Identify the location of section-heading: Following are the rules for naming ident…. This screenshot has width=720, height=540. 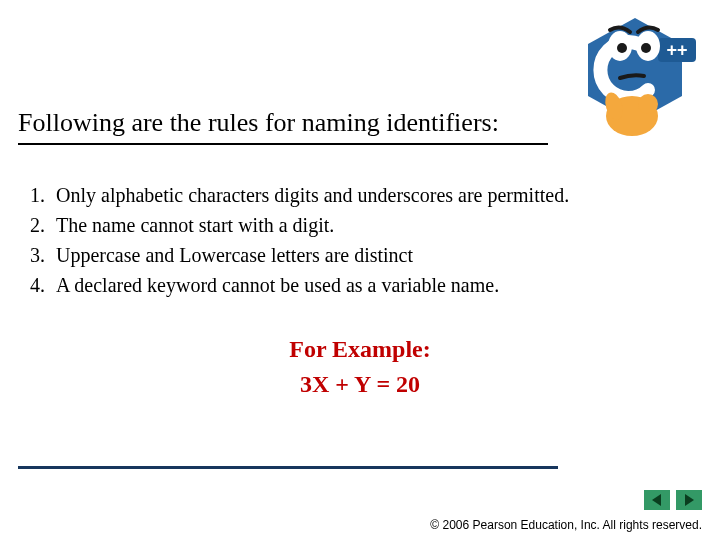
(258, 123).